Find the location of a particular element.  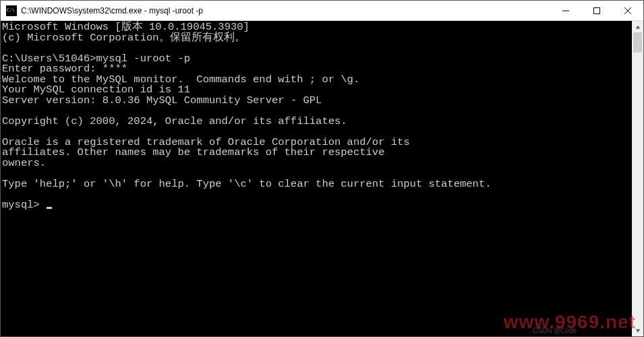

titlebar: C:\WINDOWS\system32\cmd.exe - mysql -uro… is located at coordinates (322, 11).